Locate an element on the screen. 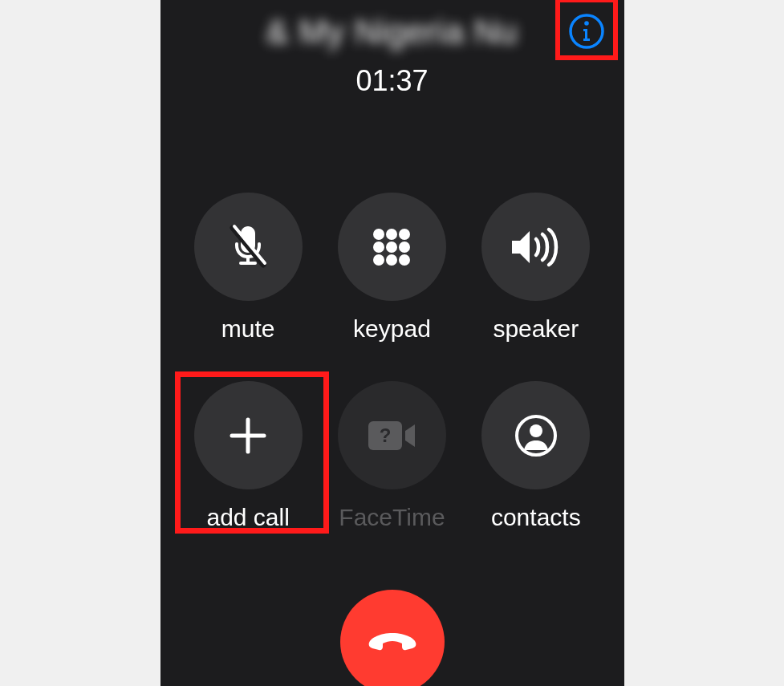  add-call-label: add call is located at coordinates (247, 518).